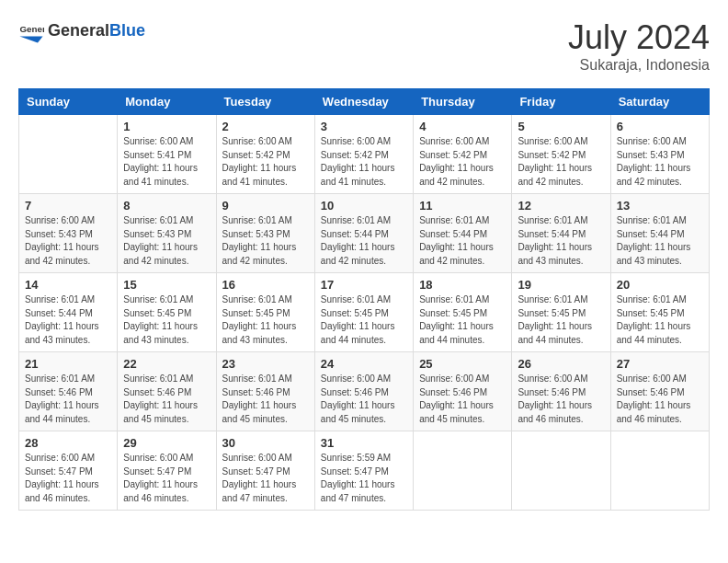  I want to click on day-number: 9, so click(266, 206).